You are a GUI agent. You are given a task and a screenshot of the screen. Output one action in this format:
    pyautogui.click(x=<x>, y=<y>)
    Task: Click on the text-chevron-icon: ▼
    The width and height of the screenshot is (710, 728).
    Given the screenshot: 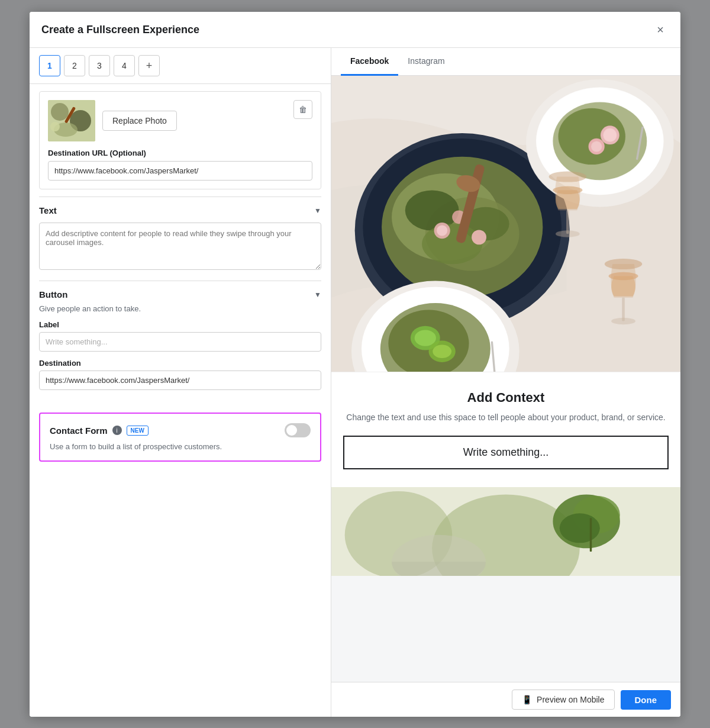 What is the action you would take?
    pyautogui.click(x=318, y=211)
    